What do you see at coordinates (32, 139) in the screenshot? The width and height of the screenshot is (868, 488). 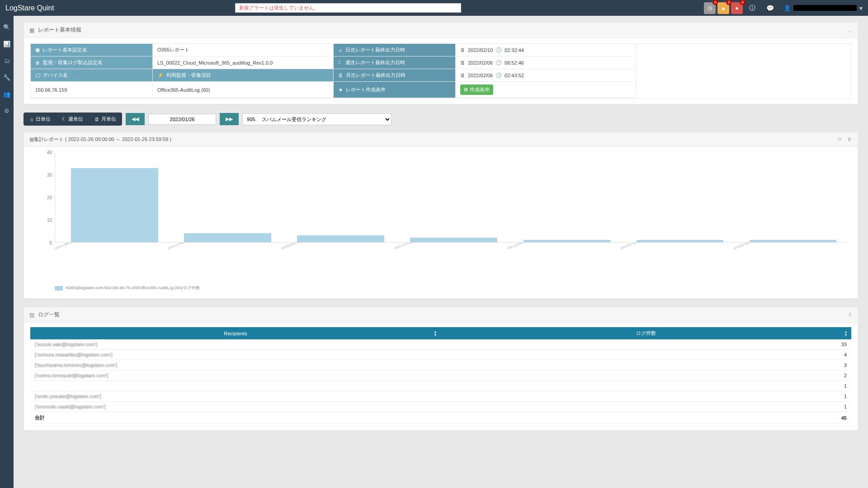 I see `chart-icon: ▥` at bounding box center [32, 139].